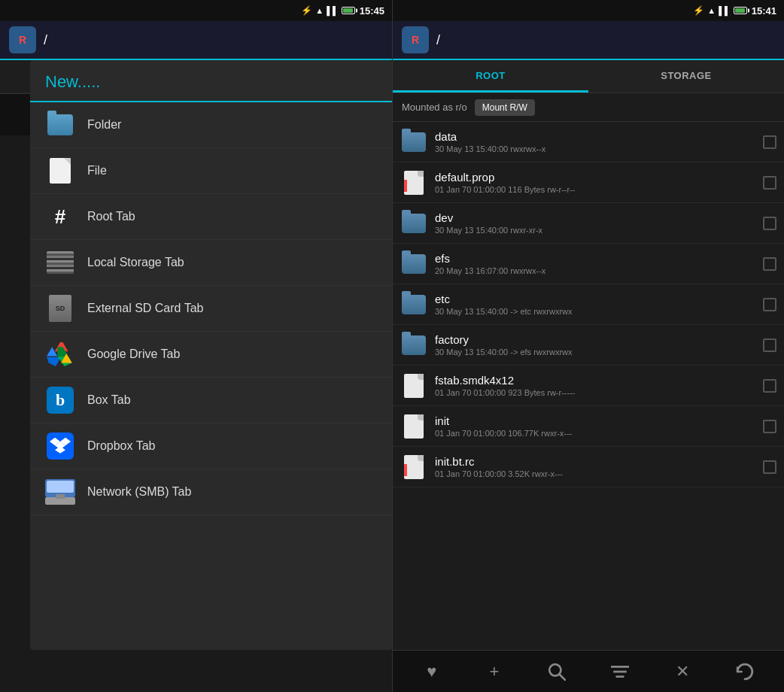 This screenshot has height=692, width=784. Describe the element at coordinates (211, 125) in the screenshot. I see `menu-item-folder: Folder` at that location.